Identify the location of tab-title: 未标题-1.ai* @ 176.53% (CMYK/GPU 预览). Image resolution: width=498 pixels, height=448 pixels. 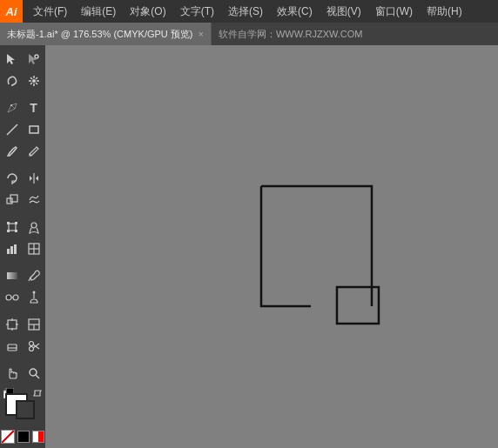
(100, 35).